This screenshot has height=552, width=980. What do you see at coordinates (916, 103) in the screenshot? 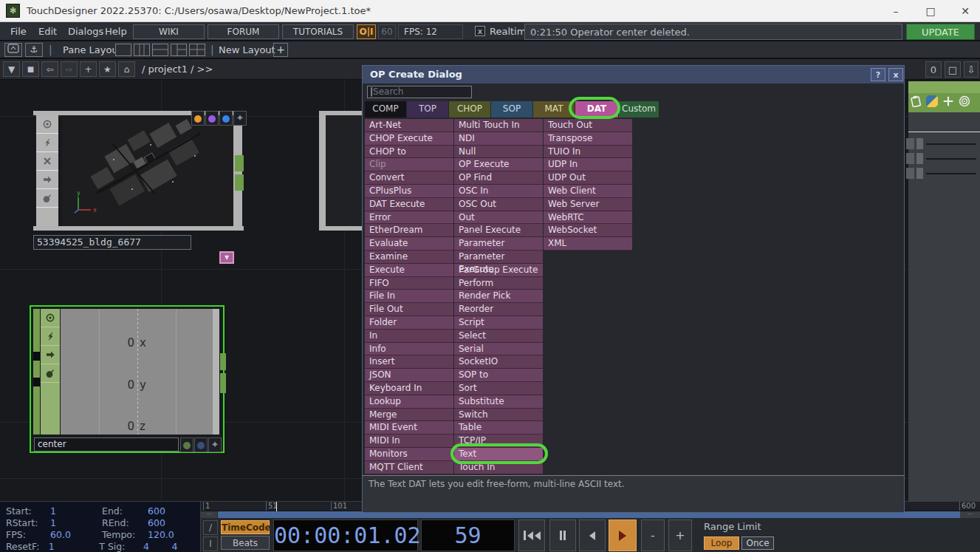
I see `clipboard-icon` at bounding box center [916, 103].